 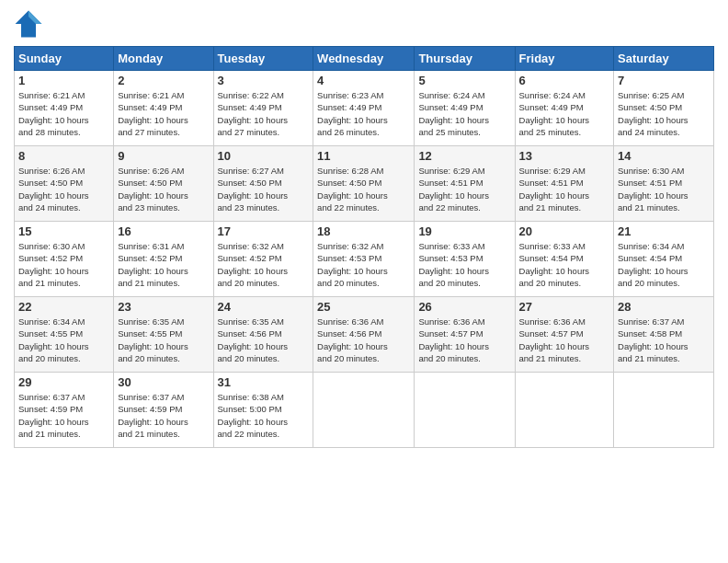 I want to click on calendar-cell: 12Sunrise: 6:29 AM Sunset: 4:51 PM Dayli…, so click(x=465, y=184).